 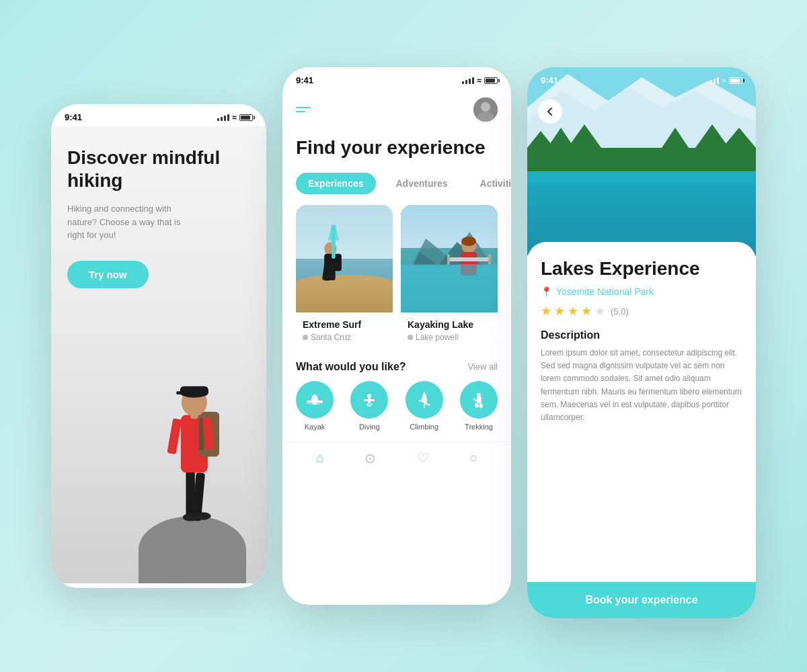 What do you see at coordinates (351, 367) in the screenshot?
I see `activities-title: What would you like?` at bounding box center [351, 367].